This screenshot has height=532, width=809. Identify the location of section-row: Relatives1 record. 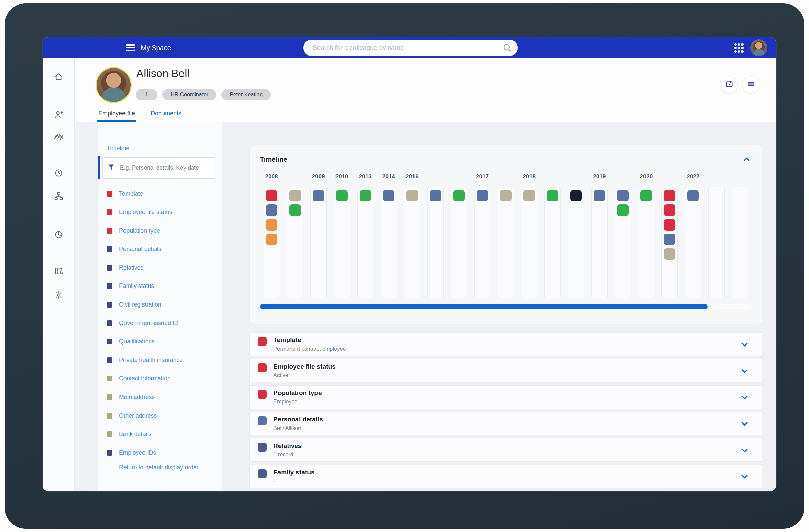
(506, 450).